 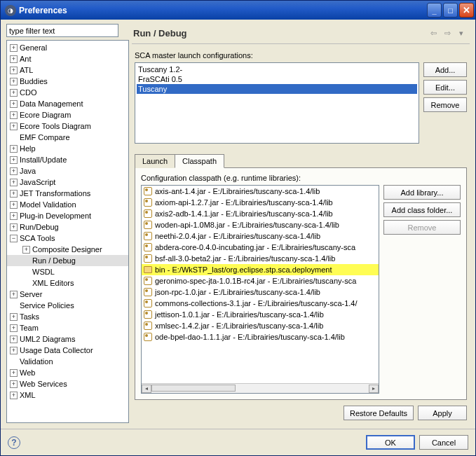 What do you see at coordinates (14, 443) in the screenshot?
I see `help-icon: ?` at bounding box center [14, 443].